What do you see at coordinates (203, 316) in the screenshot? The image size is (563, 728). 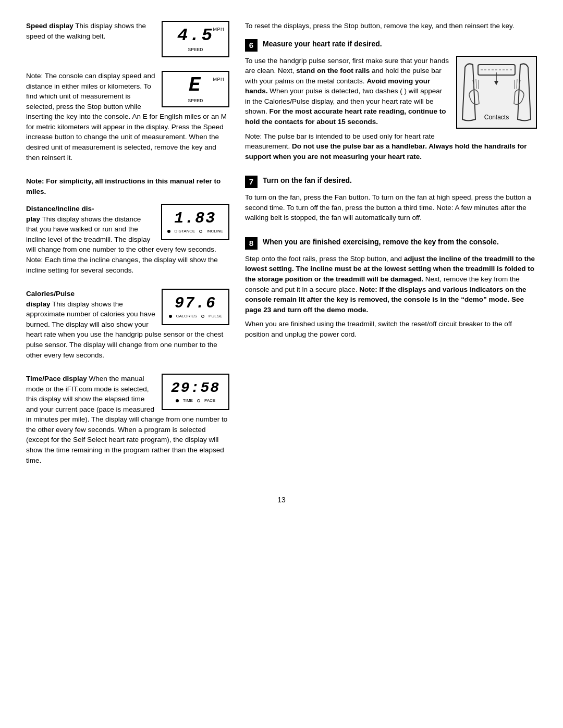 I see `pulse-dot` at bounding box center [203, 316].